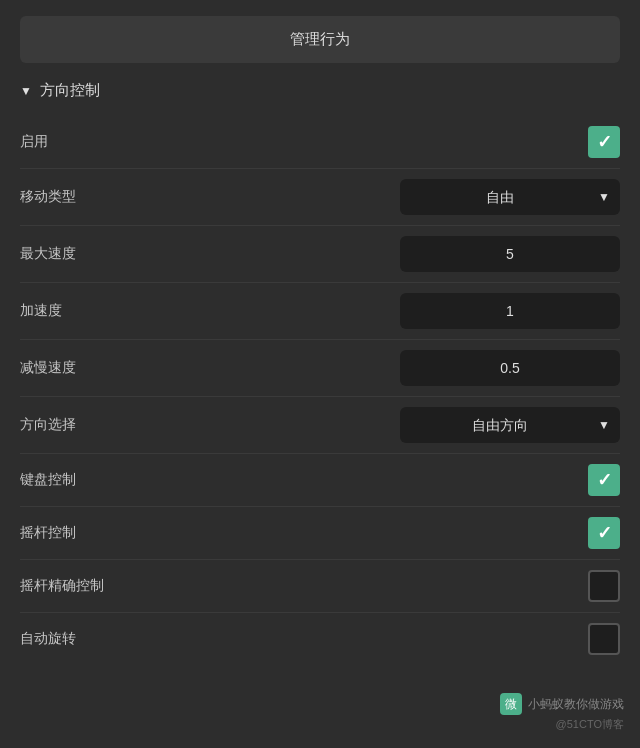 This screenshot has width=640, height=748. I want to click on manage-behavior-button: 管理行为, so click(320, 40).